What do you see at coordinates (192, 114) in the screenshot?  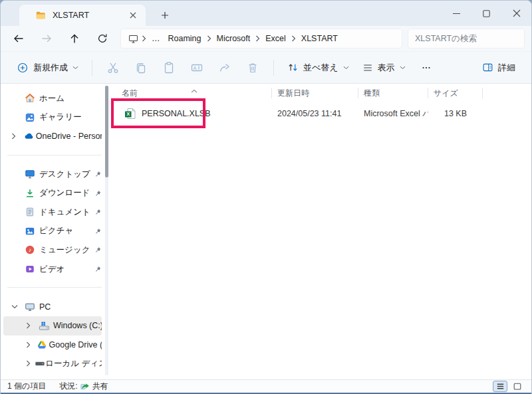 I see `file-name-cell: X PERSONAL.XLSB` at bounding box center [192, 114].